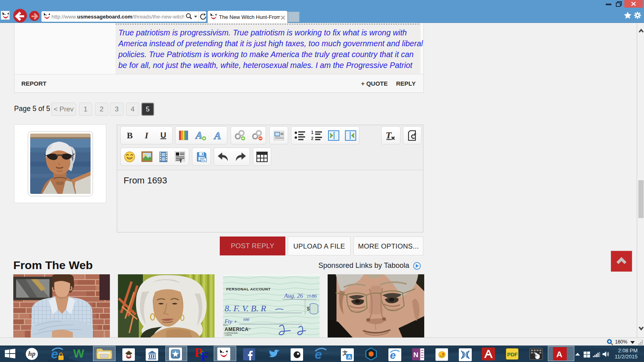  I want to click on svg-text: T, so click(389, 135).